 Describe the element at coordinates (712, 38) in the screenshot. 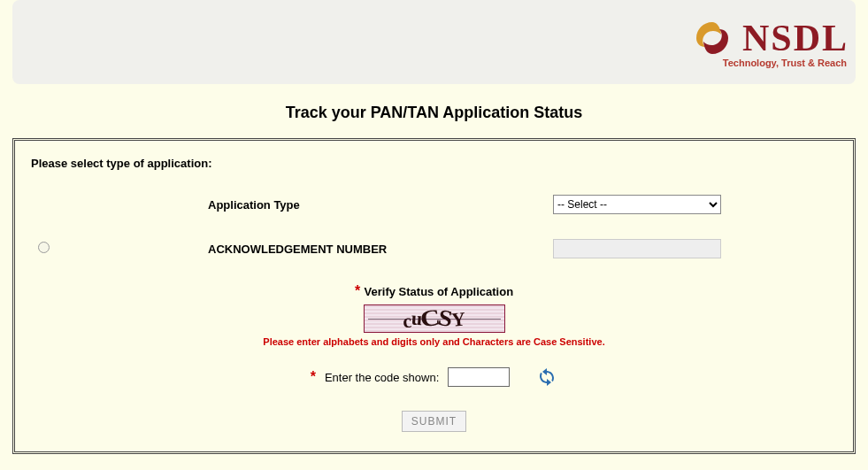

I see `nsdl-swirl-icon` at that location.